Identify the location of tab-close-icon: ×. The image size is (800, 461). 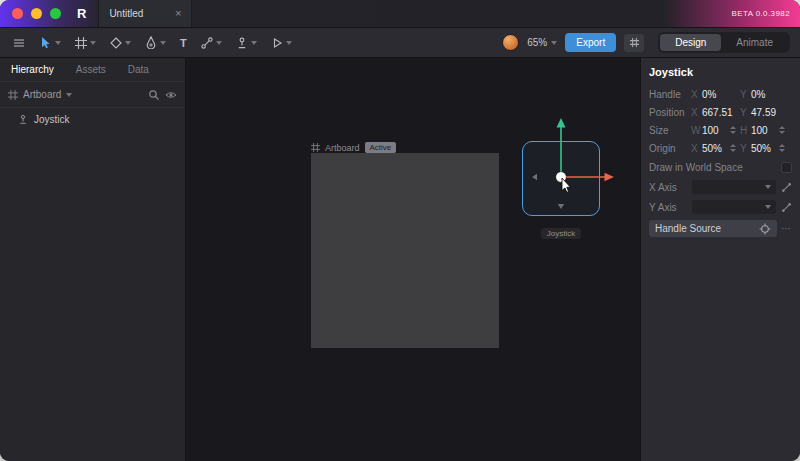
(178, 14).